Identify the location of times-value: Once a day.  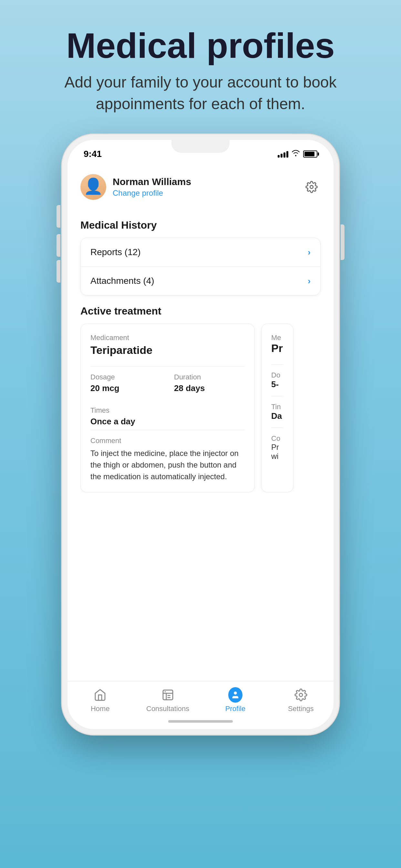
(167, 422).